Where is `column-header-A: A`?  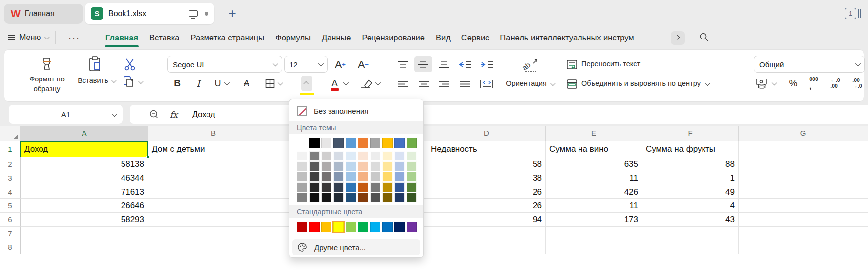 column-header-A: A is located at coordinates (84, 133).